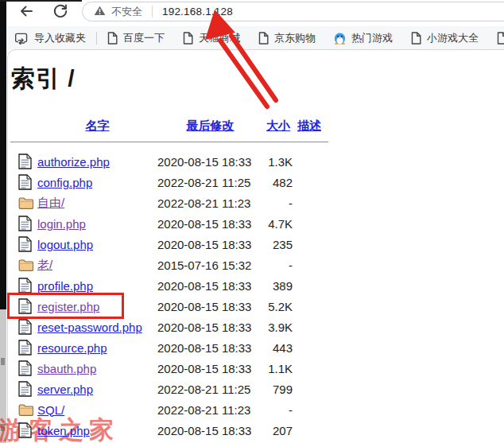 The width and height of the screenshot is (504, 443). What do you see at coordinates (278, 224) in the screenshot?
I see `file-size: 4.7K` at bounding box center [278, 224].